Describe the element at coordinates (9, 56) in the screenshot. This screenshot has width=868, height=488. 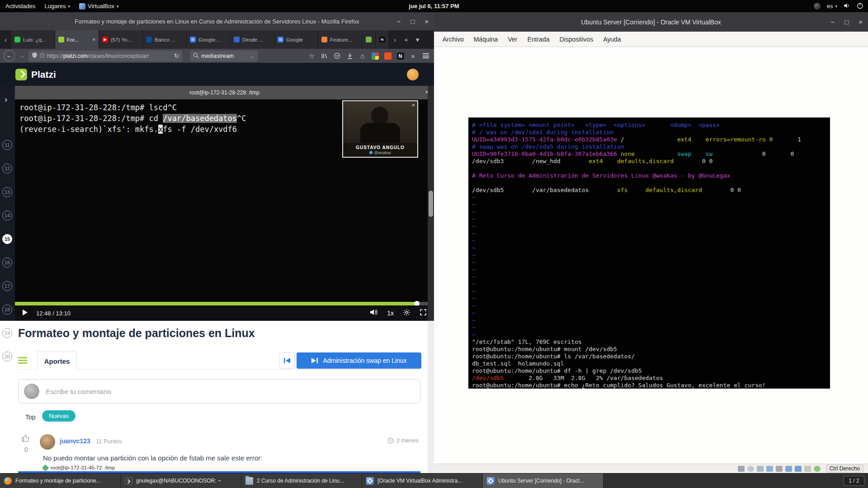
I see `back-button: ←` at that location.